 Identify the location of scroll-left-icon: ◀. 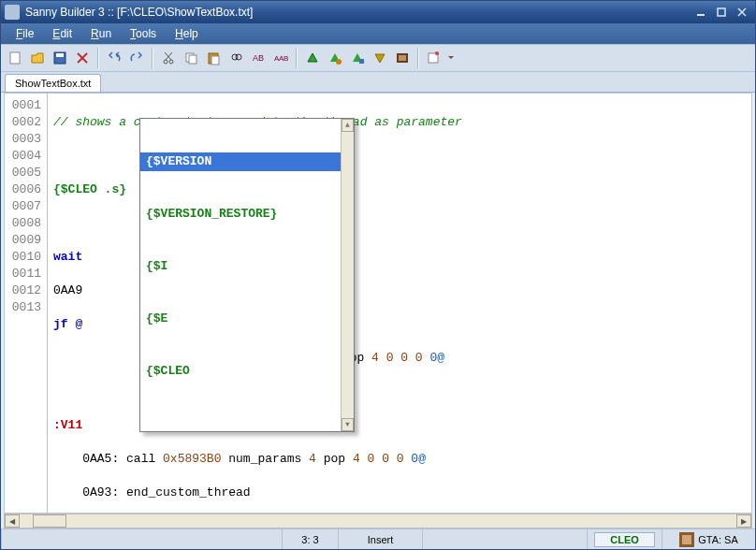
(12, 521).